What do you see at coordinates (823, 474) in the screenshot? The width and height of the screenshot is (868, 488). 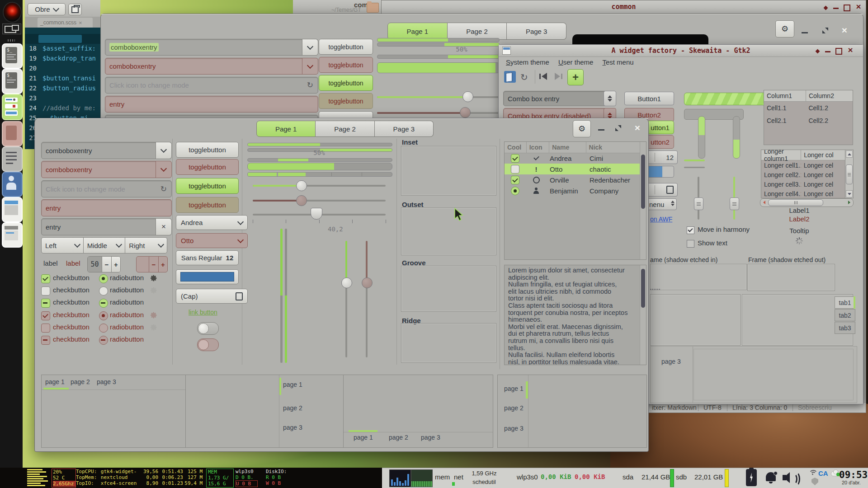 I see `keyboard-layout: CA` at bounding box center [823, 474].